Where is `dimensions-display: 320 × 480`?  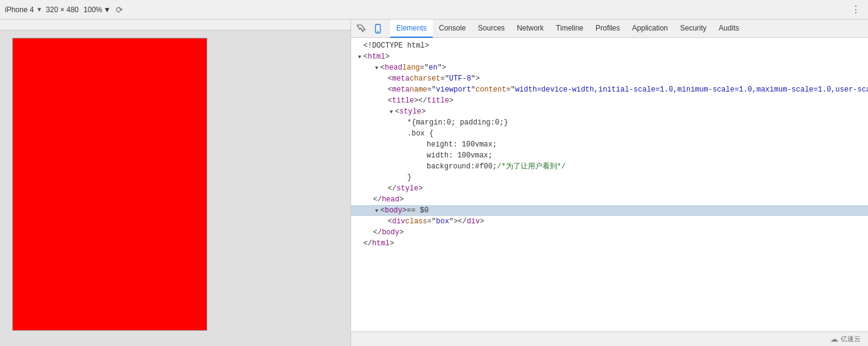 dimensions-display: 320 × 480 is located at coordinates (62, 10).